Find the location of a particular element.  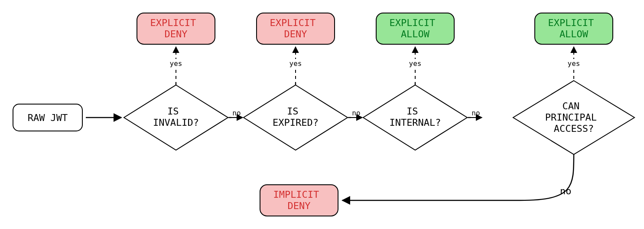

start-label: RAW JWT is located at coordinates (48, 118).